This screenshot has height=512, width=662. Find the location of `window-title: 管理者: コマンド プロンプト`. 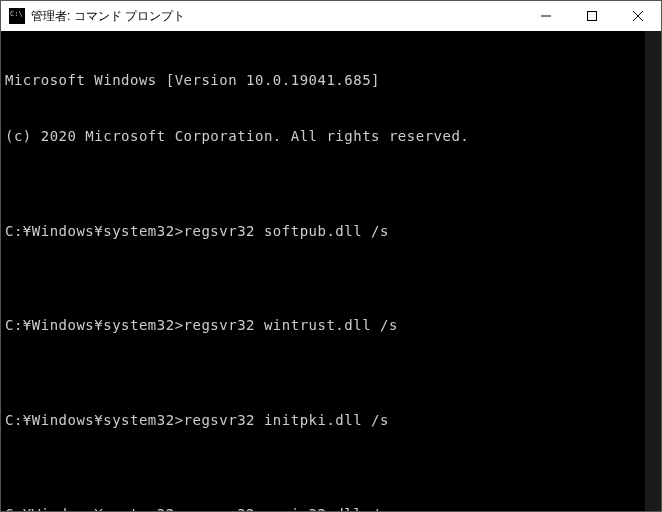

window-title: 管理者: コマンド プロンプト is located at coordinates (108, 16).